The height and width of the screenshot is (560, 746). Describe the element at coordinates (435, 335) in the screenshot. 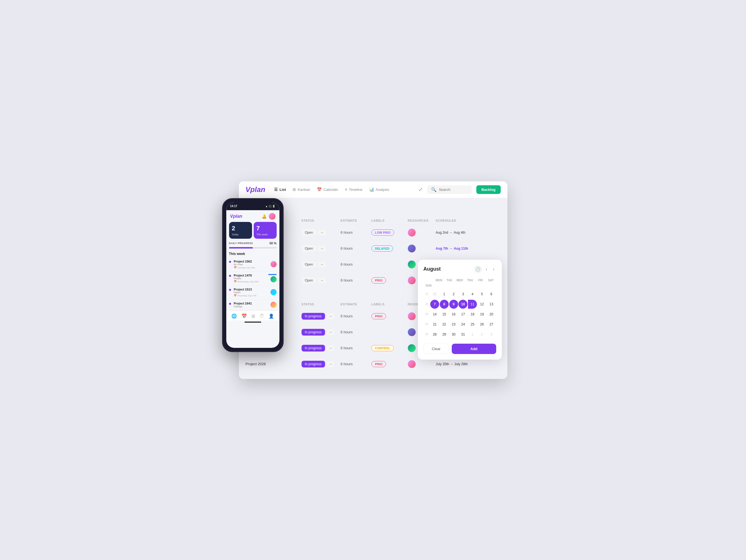

I see `calendar-day: 28` at that location.